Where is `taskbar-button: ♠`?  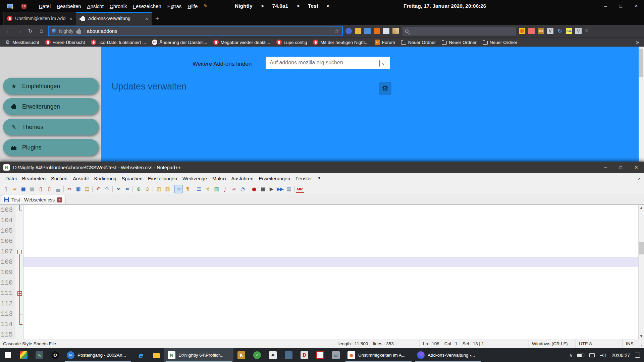 taskbar-button: ♠ is located at coordinates (273, 355).